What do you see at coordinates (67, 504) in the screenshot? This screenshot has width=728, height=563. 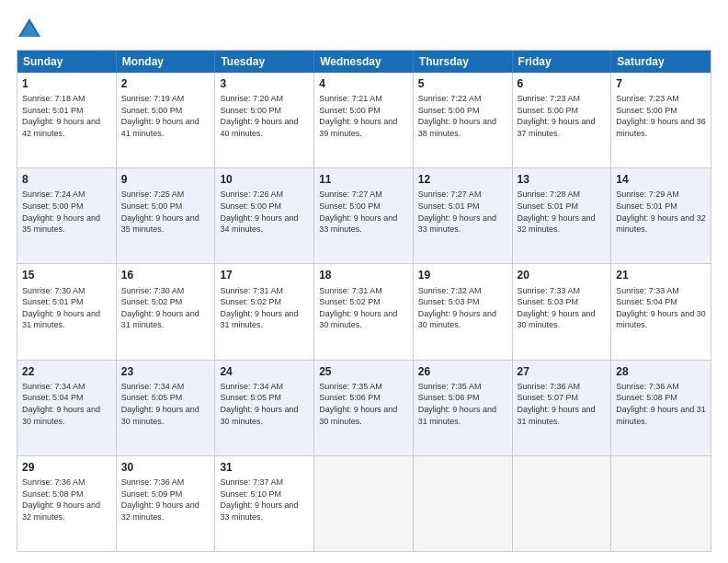 I see `day-cell-29: 29Sunrise: 7:36 AM Sunset: 5:08 PM Dayli…` at bounding box center [67, 504].